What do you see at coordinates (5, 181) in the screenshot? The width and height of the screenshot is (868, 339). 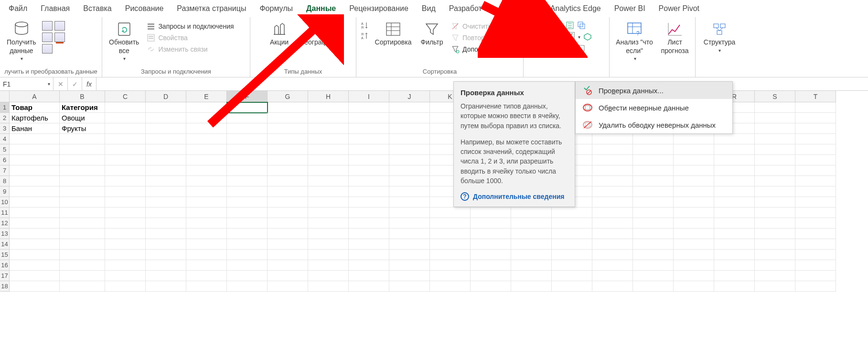 I see `row-header: 8` at bounding box center [5, 181].